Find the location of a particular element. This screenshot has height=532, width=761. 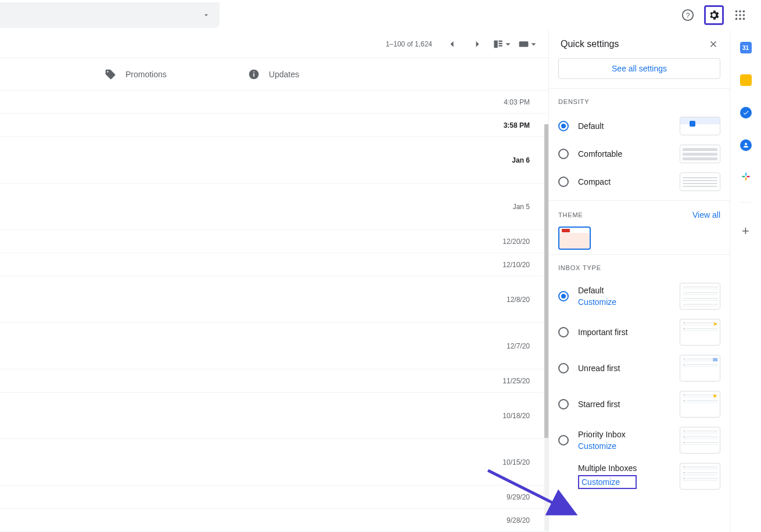

inbox-default-label: Default is located at coordinates (597, 290).